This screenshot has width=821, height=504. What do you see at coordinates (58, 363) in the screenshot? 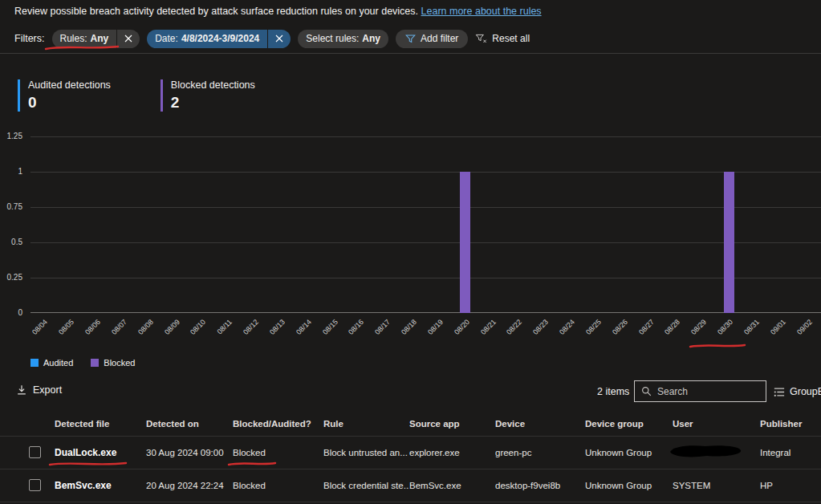
I see `legend-audited-label: Audited` at bounding box center [58, 363].